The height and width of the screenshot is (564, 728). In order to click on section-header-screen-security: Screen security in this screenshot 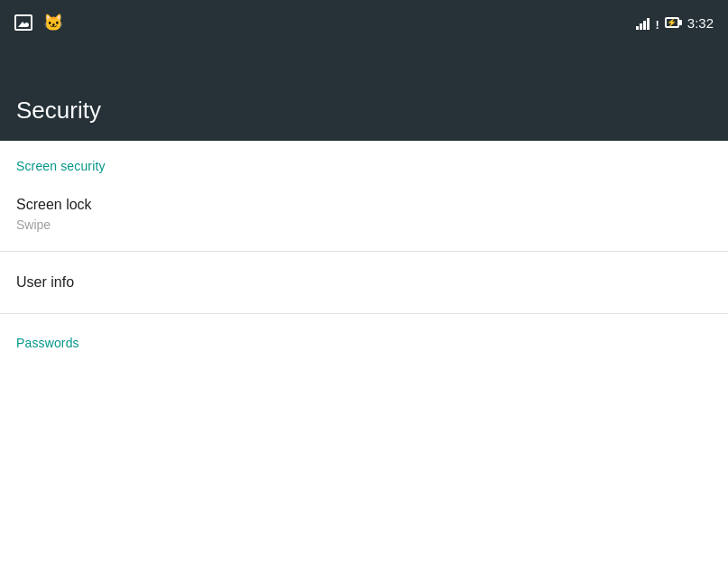, I will do `click(364, 162)`.